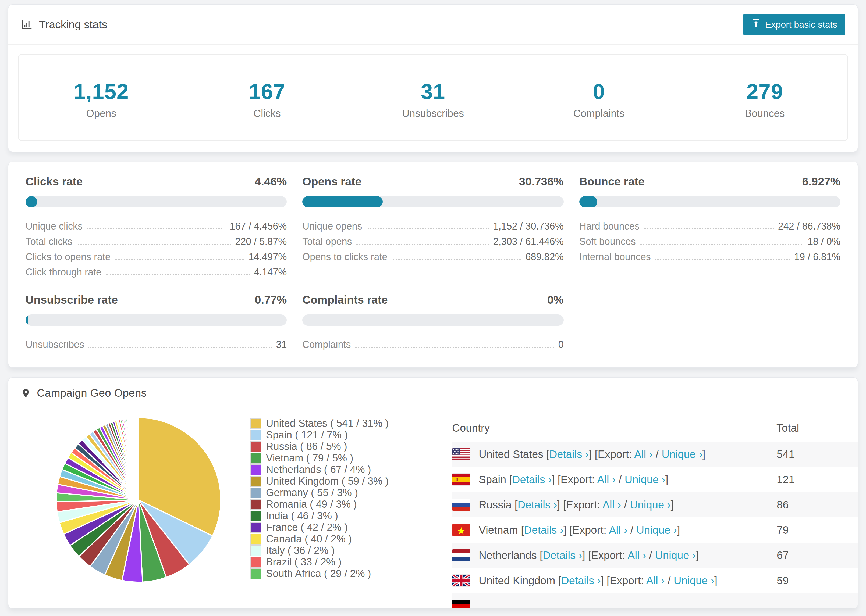  Describe the element at coordinates (307, 435) in the screenshot. I see `legend-label: Spain ( 121 / 7% )` at that location.